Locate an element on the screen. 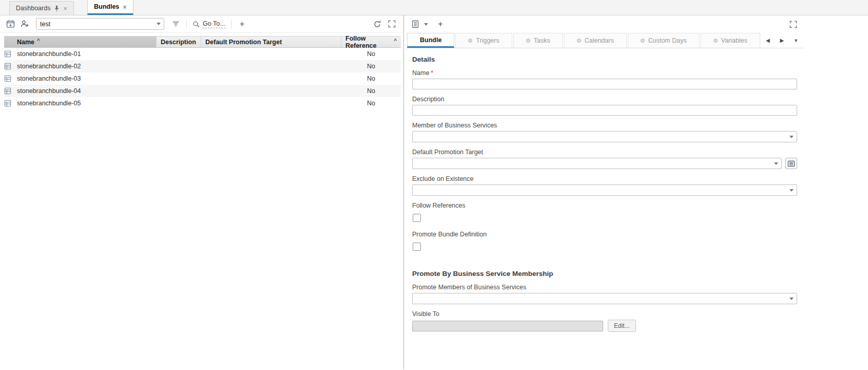 Image resolution: width=868 pixels, height=370 pixels. cell-name: stonebranchbundle-04 is located at coordinates (87, 91).